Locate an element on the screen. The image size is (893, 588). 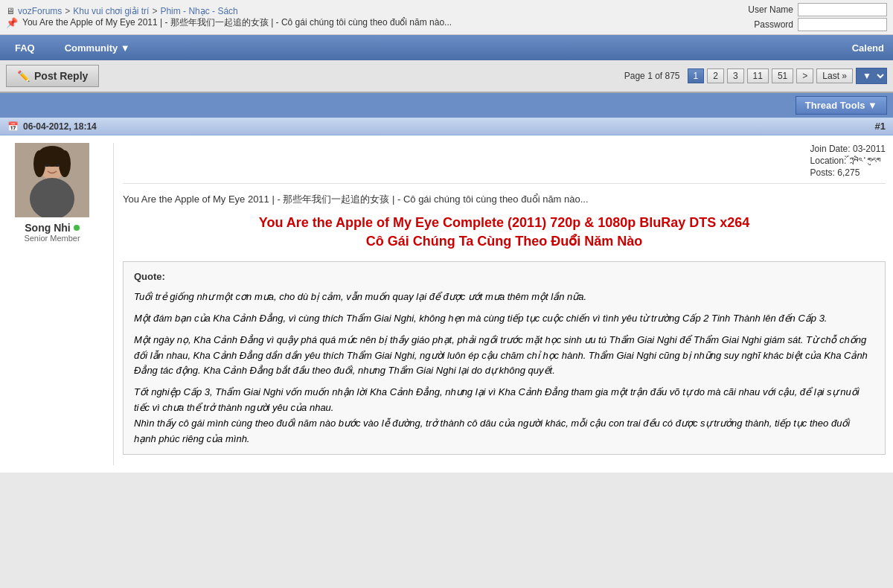
breadcrumb-home: vozForums is located at coordinates (40, 11).